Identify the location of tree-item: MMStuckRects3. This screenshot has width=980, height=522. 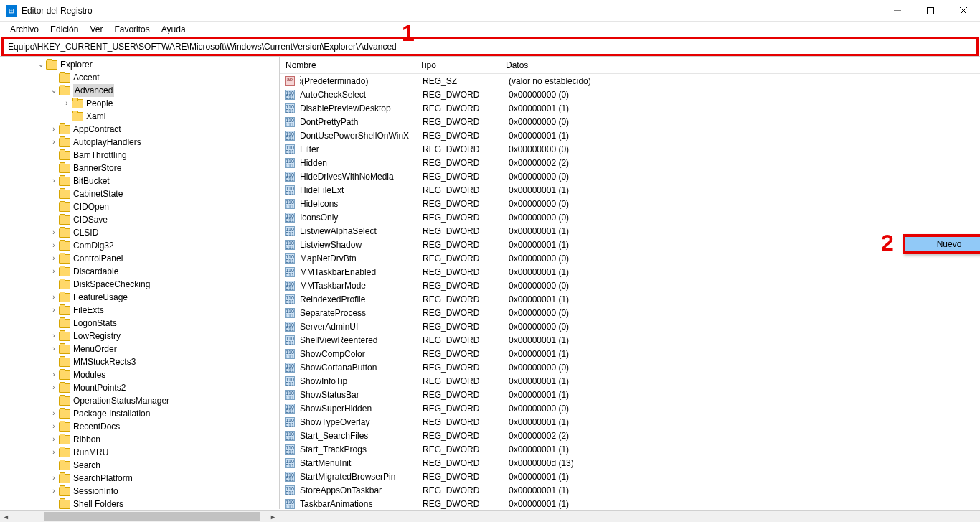
(139, 362).